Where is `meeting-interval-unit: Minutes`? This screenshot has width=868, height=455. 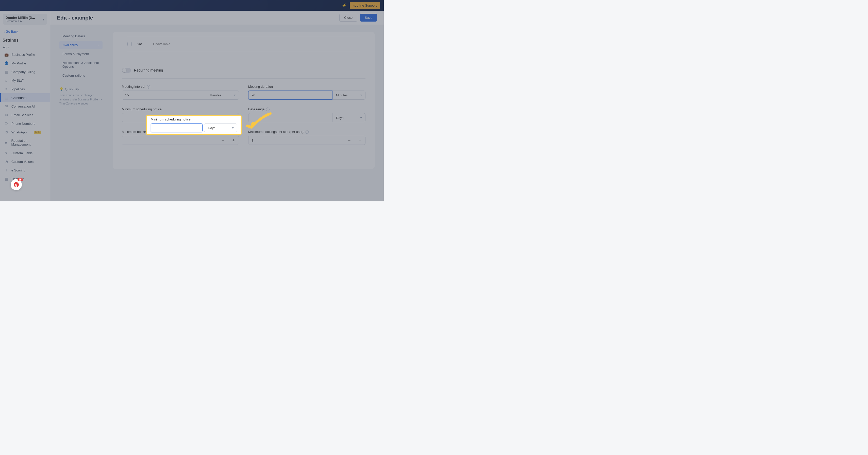 meeting-interval-unit: Minutes is located at coordinates (223, 95).